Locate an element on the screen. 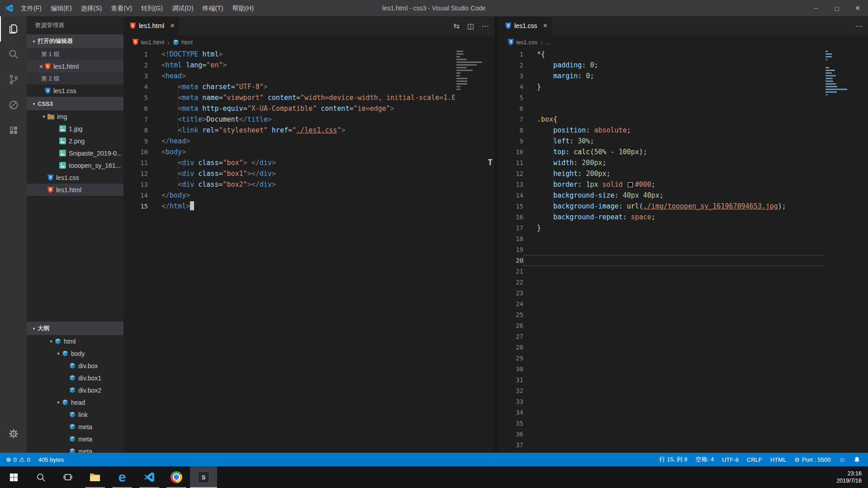 The height and width of the screenshot is (488, 868). code-line: 28 is located at coordinates (683, 347).